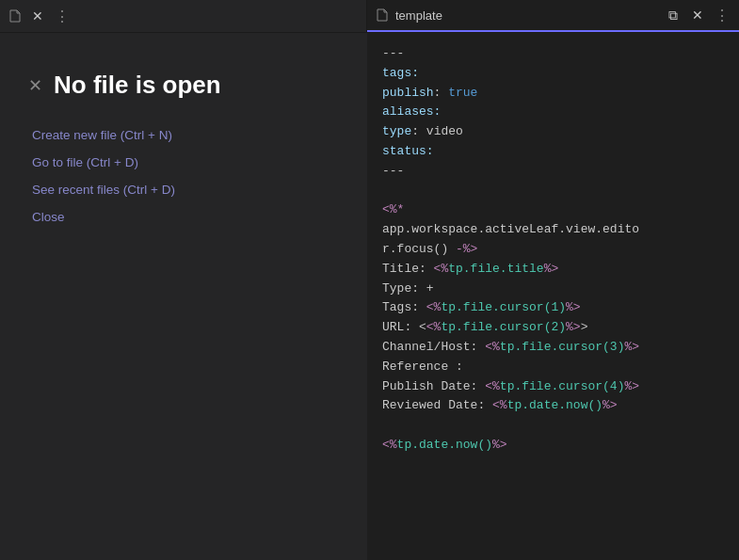 The width and height of the screenshot is (739, 560). What do you see at coordinates (554, 388) in the screenshot?
I see `code-line: Publish Date: <%tp.file.cursor(4)%>` at bounding box center [554, 388].